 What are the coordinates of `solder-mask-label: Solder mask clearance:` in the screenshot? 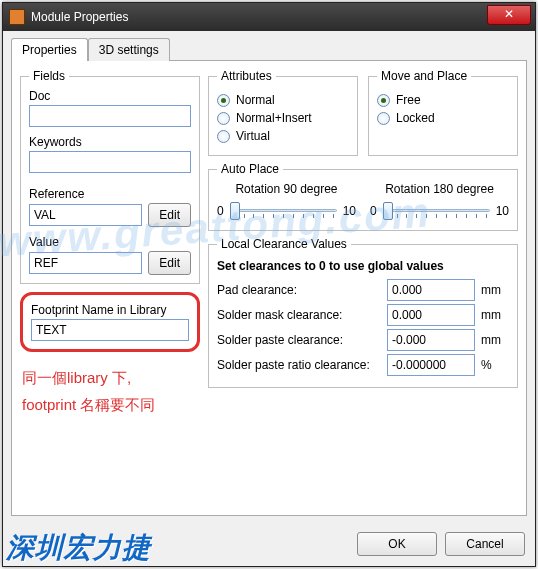 It's located at (299, 315).